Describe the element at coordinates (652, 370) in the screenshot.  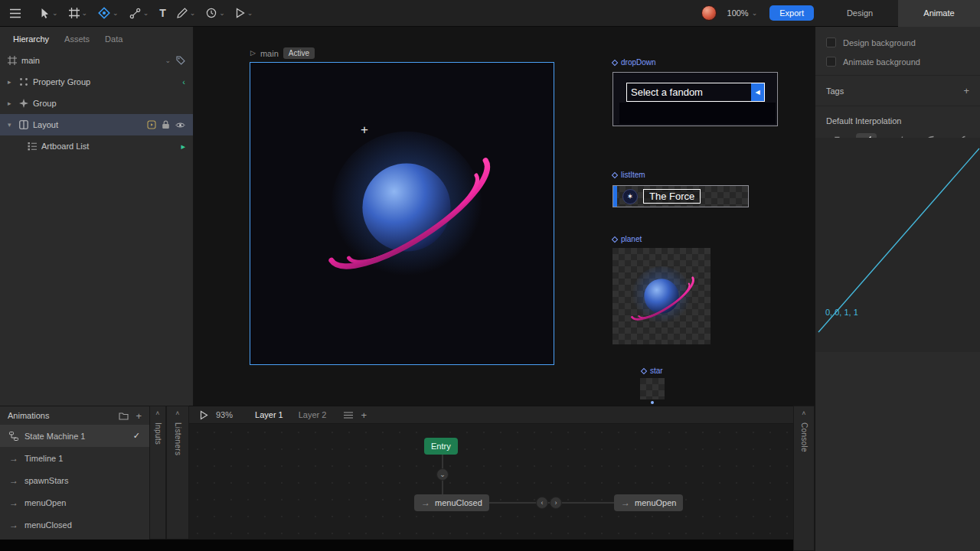
I see `component-label-star: star` at that location.